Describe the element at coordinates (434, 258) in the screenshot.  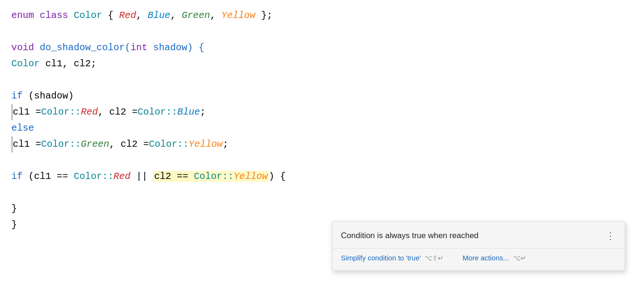
I see `simplify-shortcut: ⌥⇧↵` at that location.